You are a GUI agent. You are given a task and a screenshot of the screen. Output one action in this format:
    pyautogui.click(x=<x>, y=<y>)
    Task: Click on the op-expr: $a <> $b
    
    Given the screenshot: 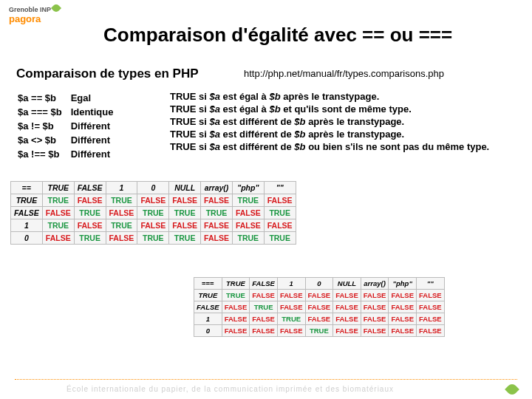 What is the action you would take?
    pyautogui.click(x=44, y=140)
    